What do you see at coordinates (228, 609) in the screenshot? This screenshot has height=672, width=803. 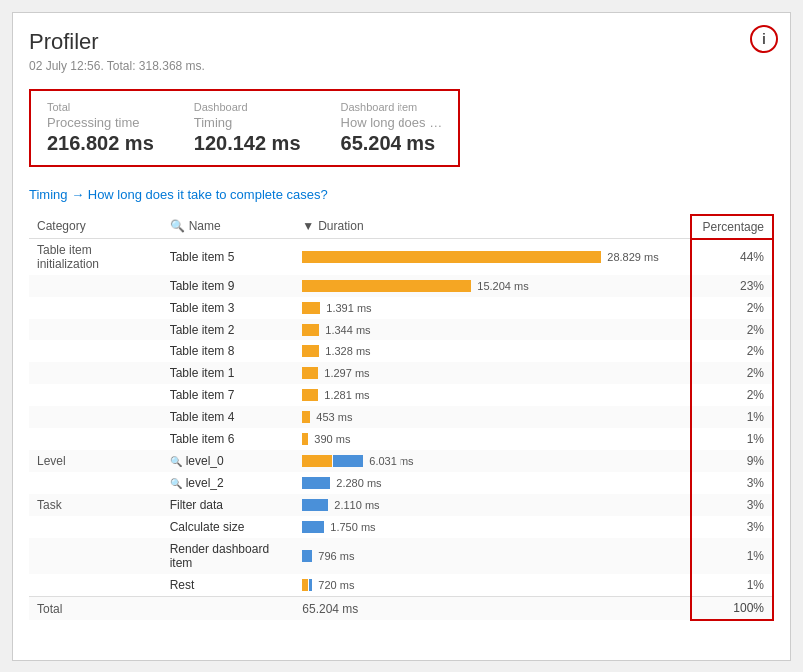 I see `cell-name` at bounding box center [228, 609].